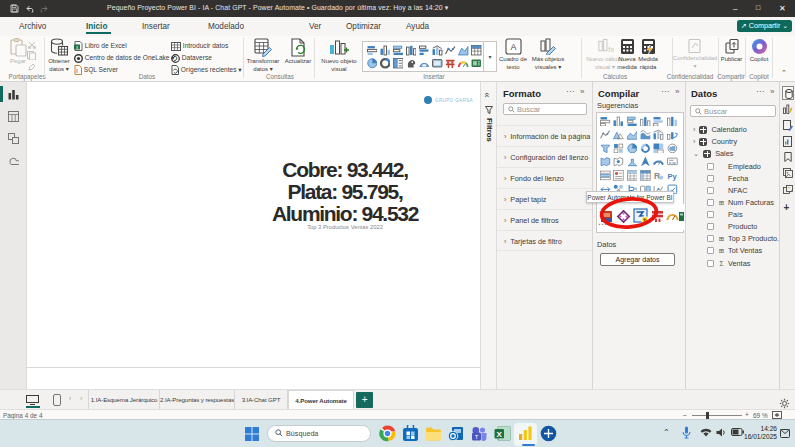 The image size is (795, 447). What do you see at coordinates (672, 176) in the screenshot?
I see `svg-text: Py` at bounding box center [672, 176].